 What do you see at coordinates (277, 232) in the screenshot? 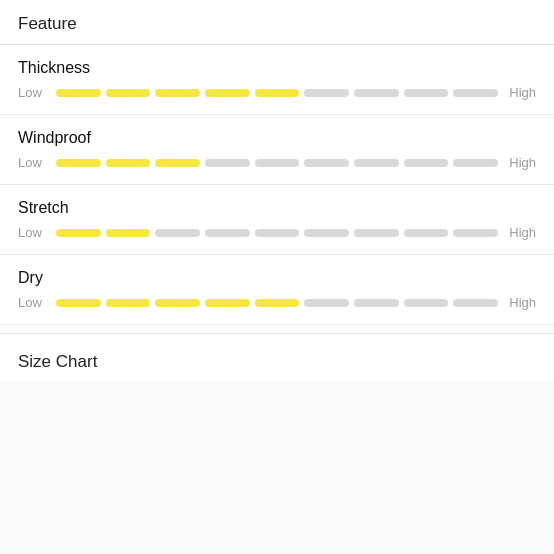
I see `bar-row-stretch: LowHigh` at bounding box center [277, 232].